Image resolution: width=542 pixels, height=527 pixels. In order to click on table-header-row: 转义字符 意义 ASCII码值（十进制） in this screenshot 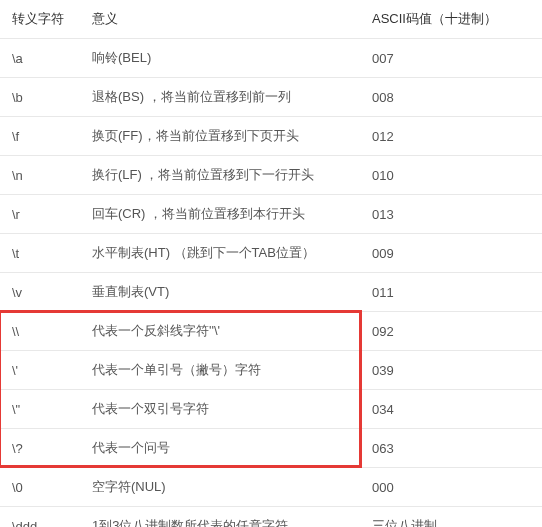, I will do `click(271, 20)`.